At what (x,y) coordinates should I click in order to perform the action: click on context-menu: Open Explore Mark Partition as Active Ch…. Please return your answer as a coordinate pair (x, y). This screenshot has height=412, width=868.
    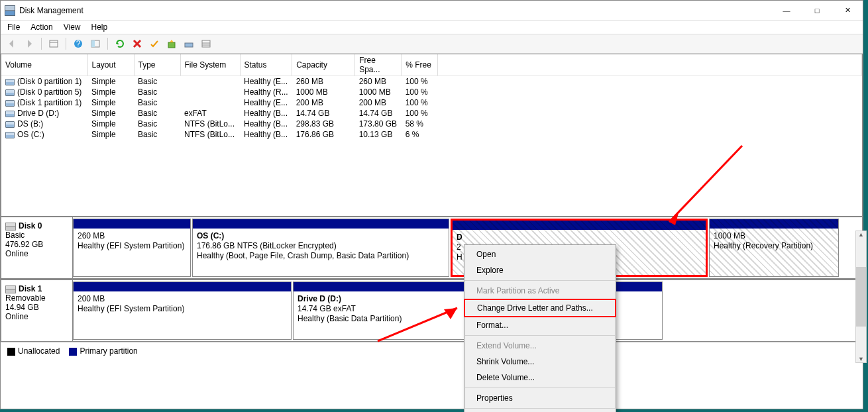
    Looking at the image, I should click on (540, 329).